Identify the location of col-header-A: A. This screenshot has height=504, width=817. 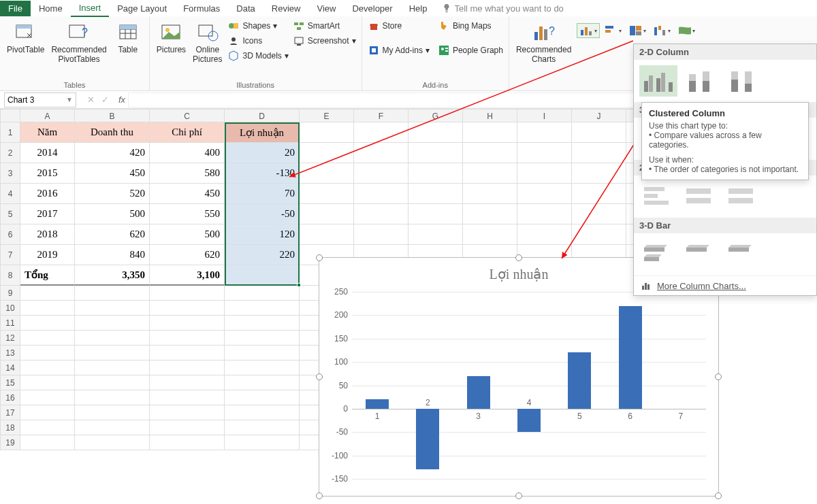
(48, 116).